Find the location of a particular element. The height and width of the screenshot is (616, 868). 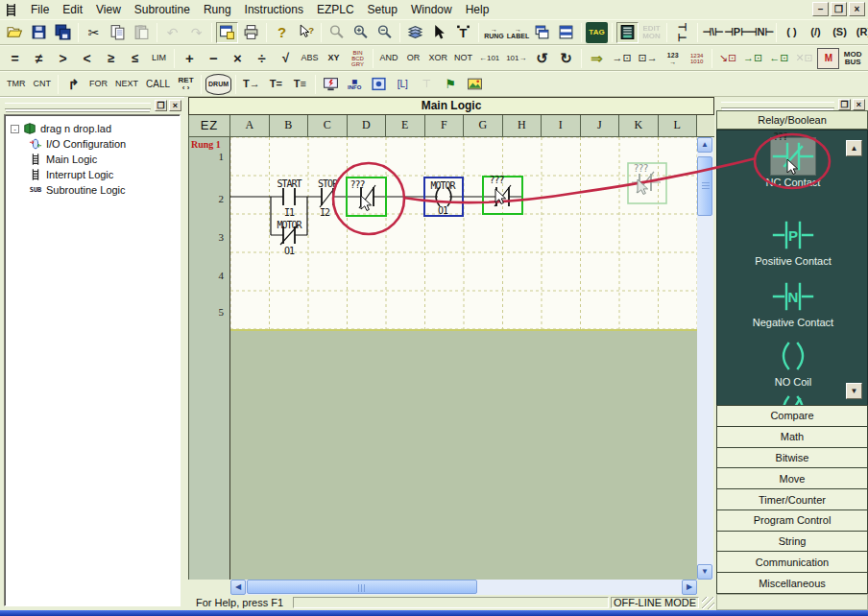

resize-grip is located at coordinates (709, 603).